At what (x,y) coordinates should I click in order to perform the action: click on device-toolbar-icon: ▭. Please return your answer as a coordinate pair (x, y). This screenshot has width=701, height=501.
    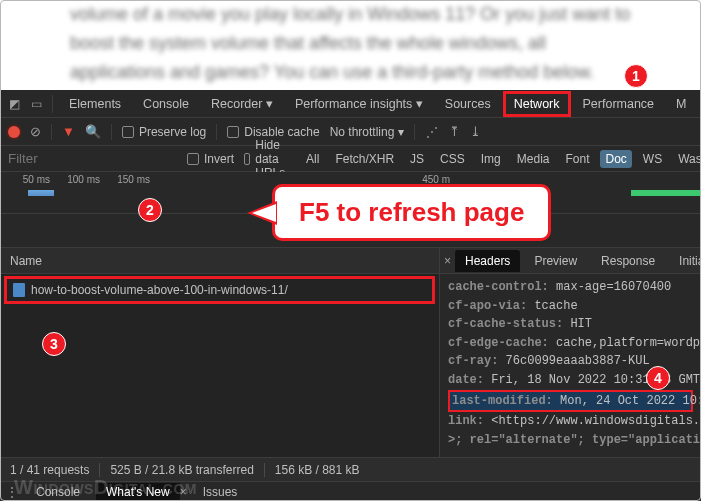
    Looking at the image, I should click on (36, 104).